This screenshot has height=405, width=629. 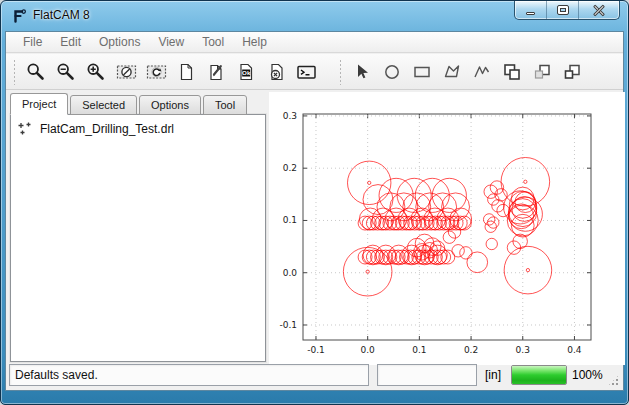 What do you see at coordinates (314, 375) in the screenshot?
I see `status-bar: Defaults saved. [in] 100%` at bounding box center [314, 375].